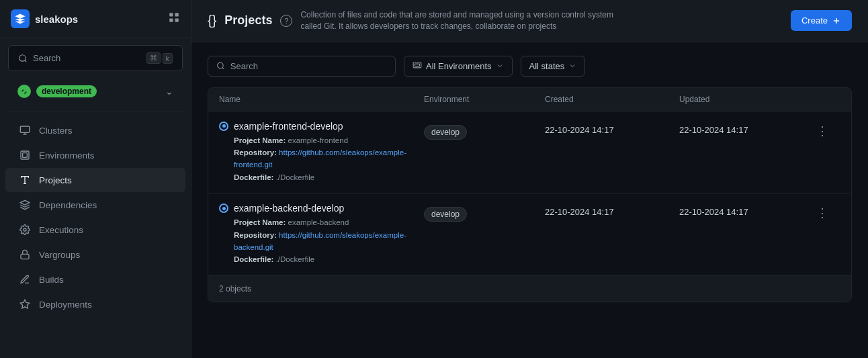 The width and height of the screenshot is (868, 358). I want to click on sidebar-item-label: Environments, so click(67, 156).